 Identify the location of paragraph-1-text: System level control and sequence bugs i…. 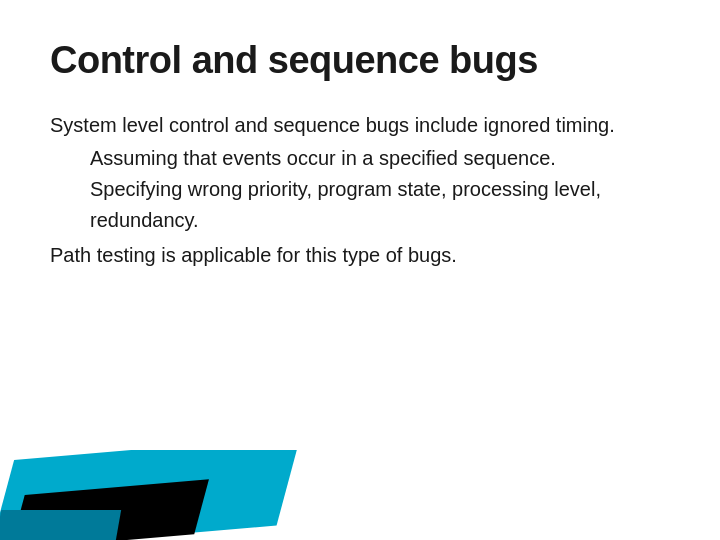
(332, 125).